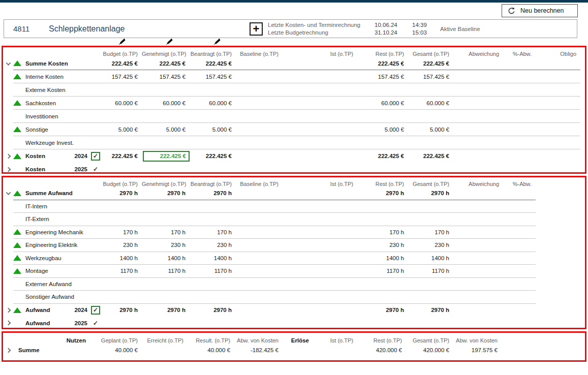 This screenshot has height=375, width=588. Describe the element at coordinates (81, 310) in the screenshot. I see `row-year: 2024` at that location.